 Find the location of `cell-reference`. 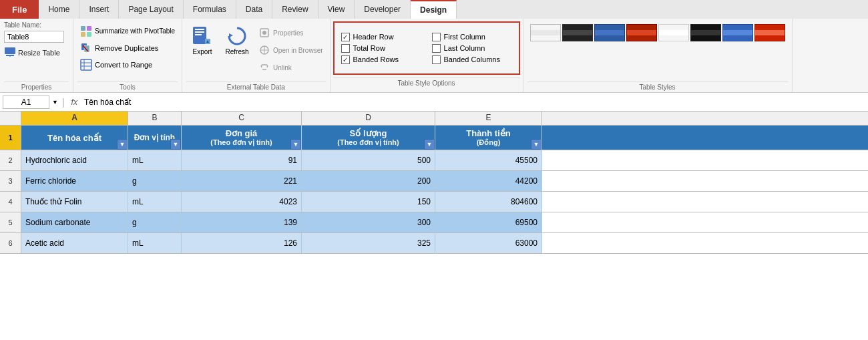

cell-reference is located at coordinates (26, 102).